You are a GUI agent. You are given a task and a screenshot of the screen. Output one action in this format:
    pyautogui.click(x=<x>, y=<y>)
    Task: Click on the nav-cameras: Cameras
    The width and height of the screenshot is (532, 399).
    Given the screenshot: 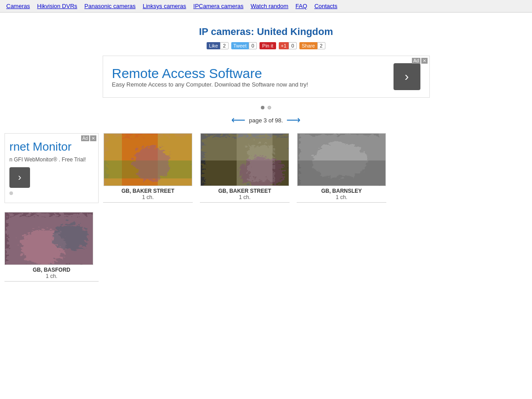 What is the action you would take?
    pyautogui.click(x=18, y=6)
    